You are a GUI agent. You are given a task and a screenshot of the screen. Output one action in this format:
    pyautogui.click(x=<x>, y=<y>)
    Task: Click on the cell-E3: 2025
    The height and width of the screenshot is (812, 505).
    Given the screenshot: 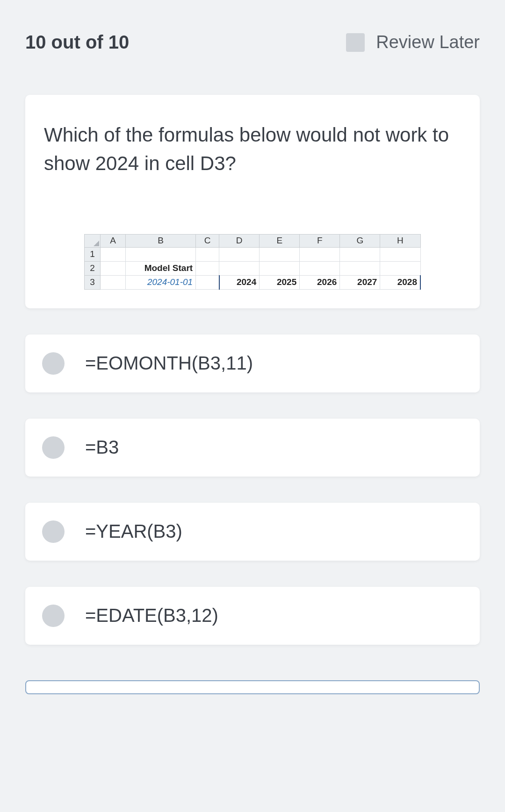 What is the action you would take?
    pyautogui.click(x=280, y=282)
    